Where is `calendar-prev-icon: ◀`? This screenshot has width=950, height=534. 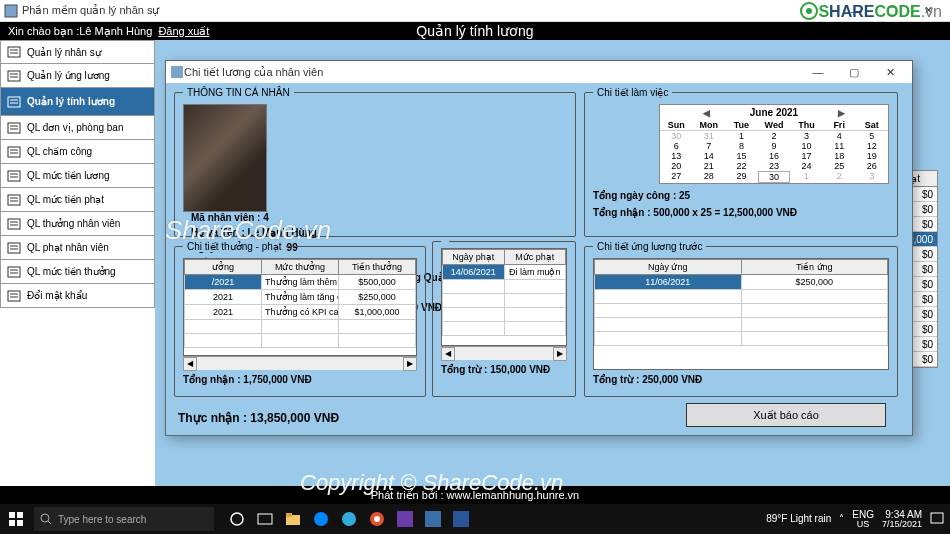 calendar-prev-icon: ◀ is located at coordinates (706, 113).